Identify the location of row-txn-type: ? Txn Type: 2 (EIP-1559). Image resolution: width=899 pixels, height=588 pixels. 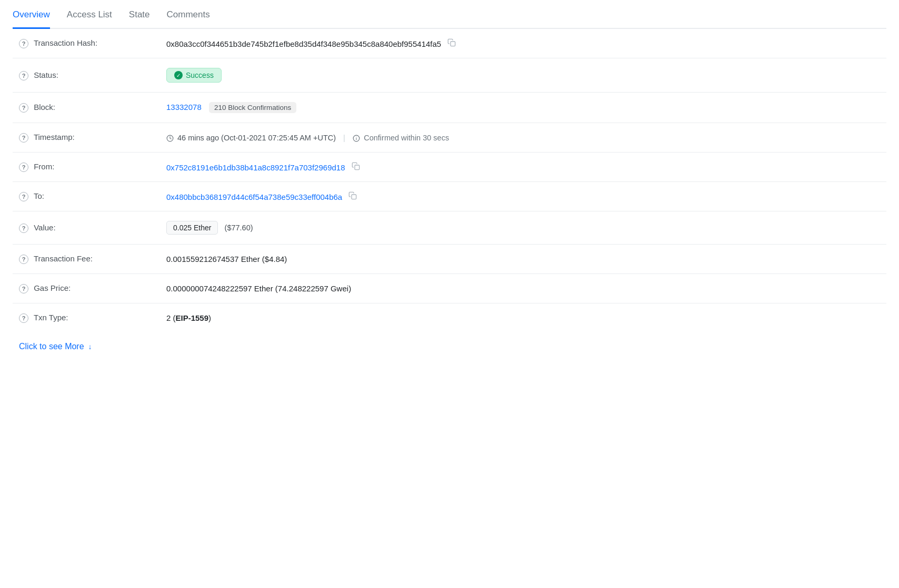
(450, 318).